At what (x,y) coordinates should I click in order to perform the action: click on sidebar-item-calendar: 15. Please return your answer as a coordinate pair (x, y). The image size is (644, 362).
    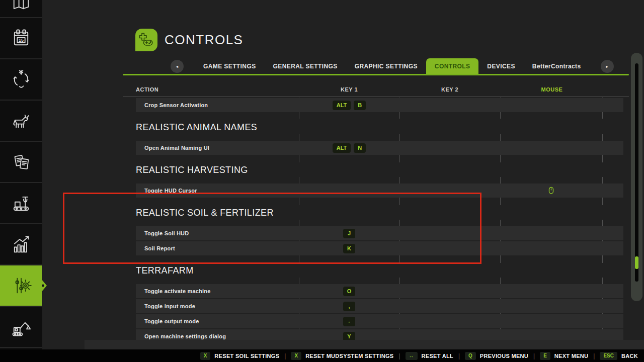
    Looking at the image, I should click on (21, 39).